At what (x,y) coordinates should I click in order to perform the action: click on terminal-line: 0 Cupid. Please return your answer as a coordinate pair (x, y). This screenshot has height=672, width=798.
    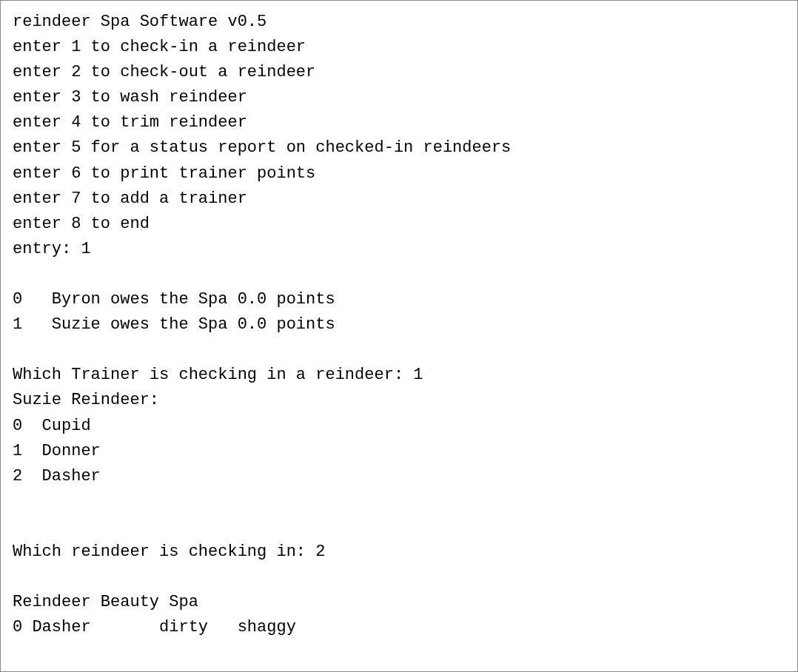
    Looking at the image, I should click on (399, 426).